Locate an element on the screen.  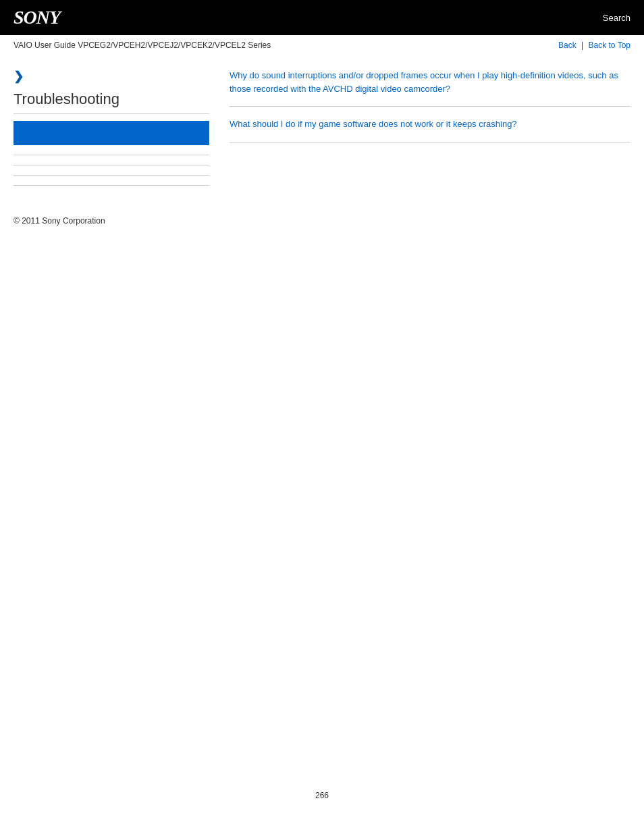
content-link-1: Why do sound interruptions and/or droppe… is located at coordinates (430, 82).